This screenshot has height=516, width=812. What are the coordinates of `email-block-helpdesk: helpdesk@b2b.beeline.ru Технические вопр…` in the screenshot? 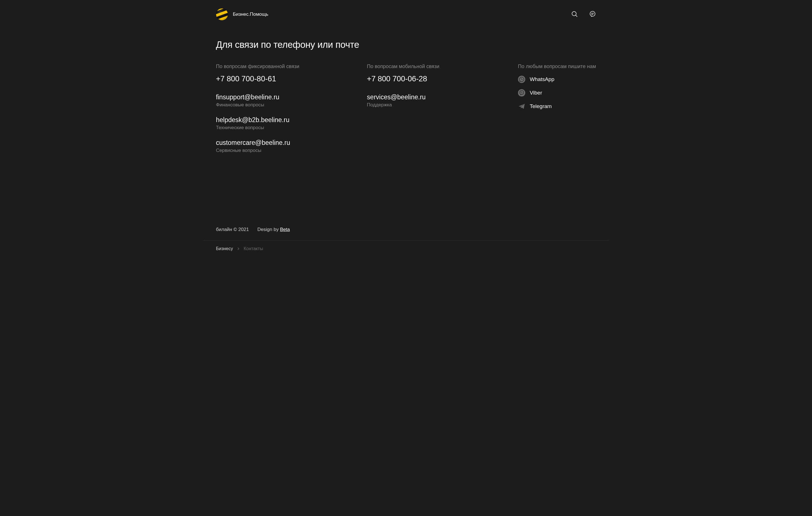 It's located at (283, 123).